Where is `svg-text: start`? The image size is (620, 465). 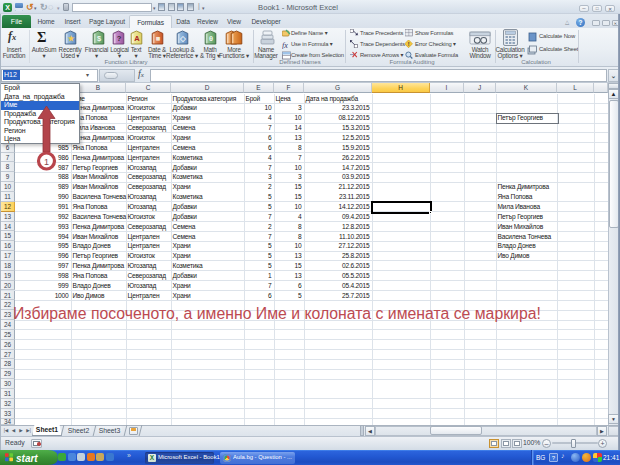
svg-text: start is located at coordinates (27, 458).